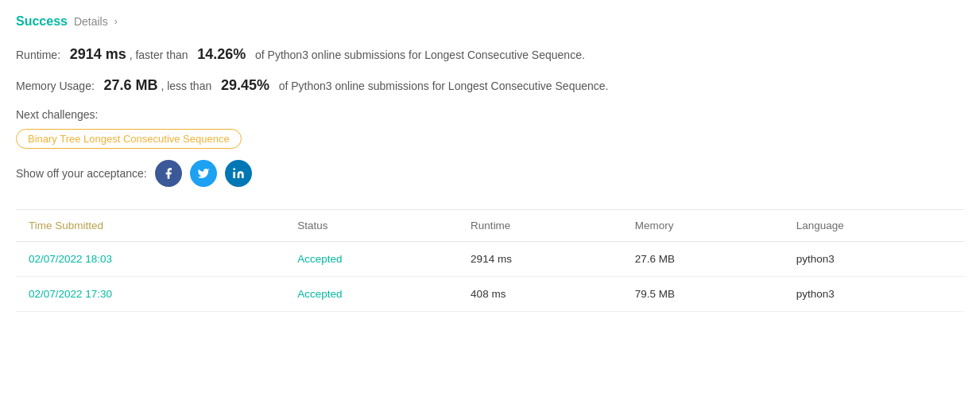 The width and height of the screenshot is (980, 420). I want to click on cell-runtime: 2914 ms, so click(540, 259).